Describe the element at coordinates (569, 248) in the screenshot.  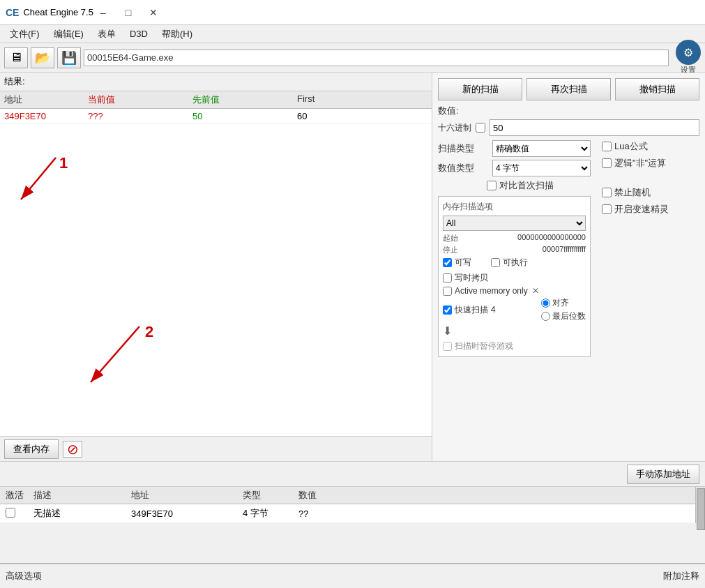
I see `options-area: 扫描类型 精确数值 数值类型 4 字节` at that location.